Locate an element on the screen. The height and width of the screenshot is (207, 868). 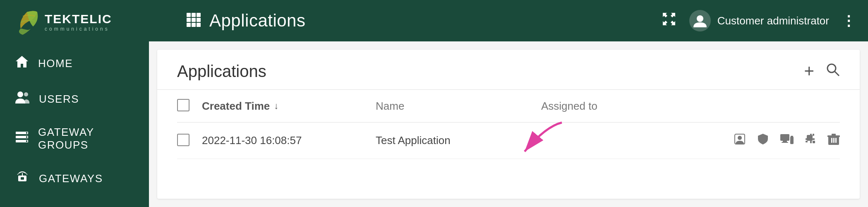
user-action-icon is located at coordinates (740, 141).